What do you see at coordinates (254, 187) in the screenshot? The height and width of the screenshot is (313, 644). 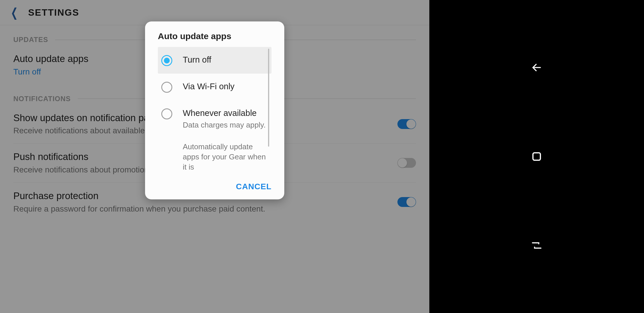 I see `cancel-button: CANCEL` at bounding box center [254, 187].